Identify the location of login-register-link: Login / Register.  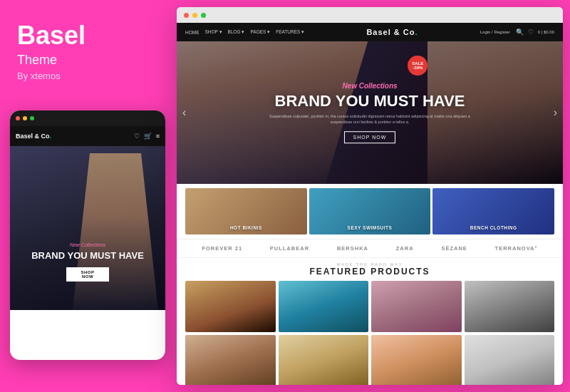
(495, 32).